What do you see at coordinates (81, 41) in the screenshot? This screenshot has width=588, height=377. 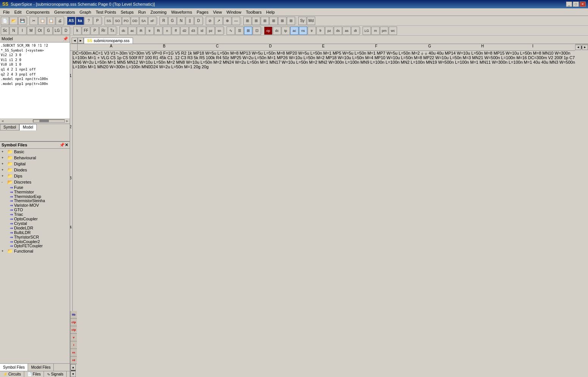 I see `tab-nav-right: ►` at bounding box center [81, 41].